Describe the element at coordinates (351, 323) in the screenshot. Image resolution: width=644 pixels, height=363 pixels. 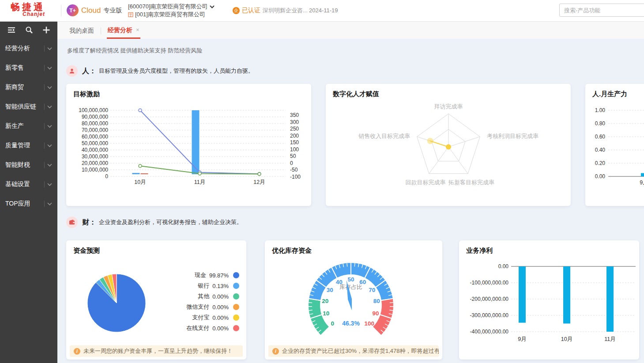
I see `svg-text: 46.3%` at that location.